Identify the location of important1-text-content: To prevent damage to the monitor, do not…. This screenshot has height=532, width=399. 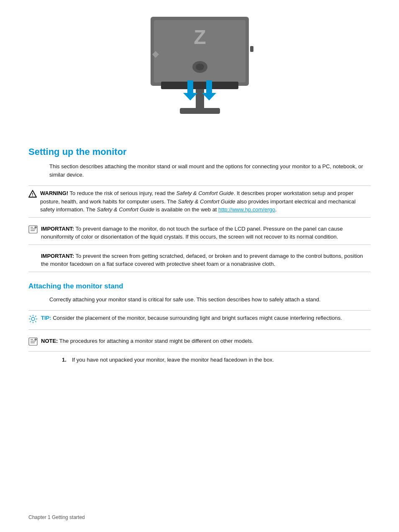
(192, 233).